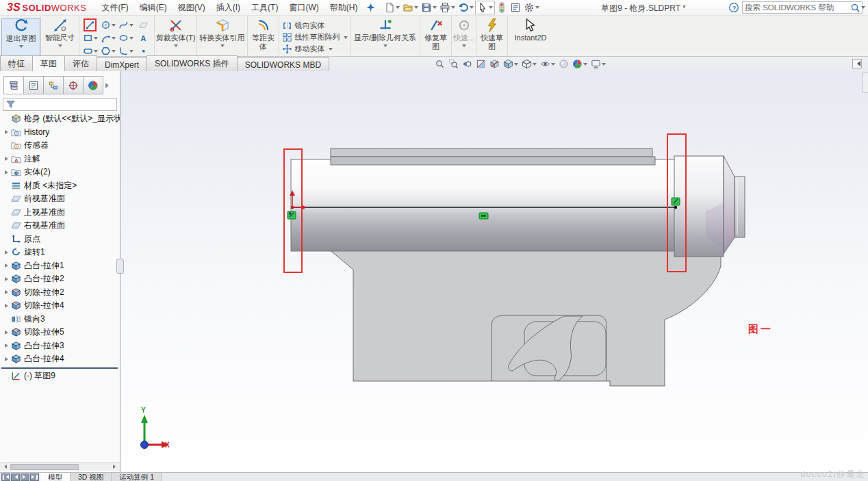 The image size is (868, 481). What do you see at coordinates (492, 37) in the screenshot?
I see `rapid-sketch-button: 快速草图` at bounding box center [492, 37].